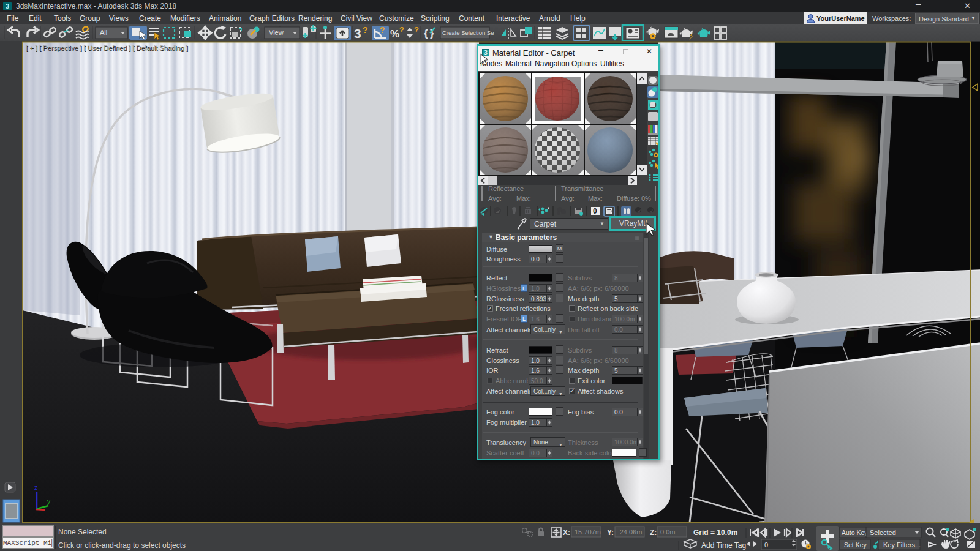  Describe the element at coordinates (610, 533) in the screenshot. I see `svg-text: Y:` at that location.